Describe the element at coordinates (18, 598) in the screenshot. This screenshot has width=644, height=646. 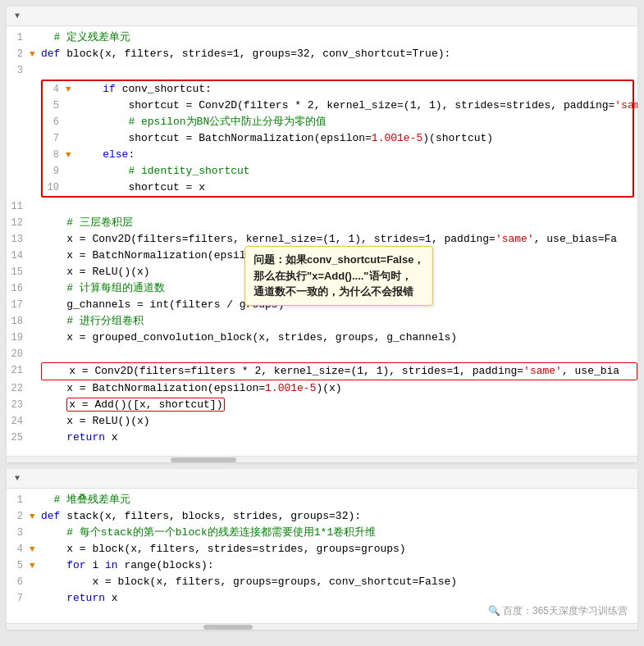
I see `line-num-p2-7: 7` at that location.